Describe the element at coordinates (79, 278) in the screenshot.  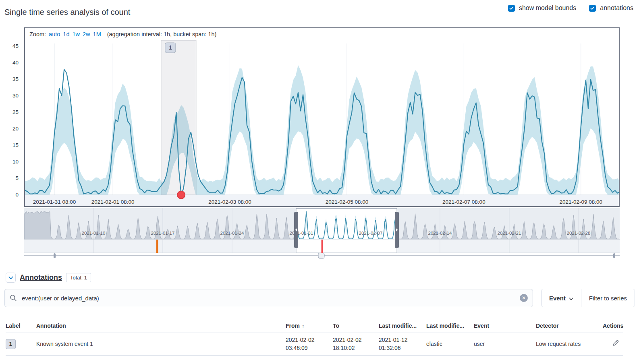
I see `annotations-total-badge: Total: 1` at that location.